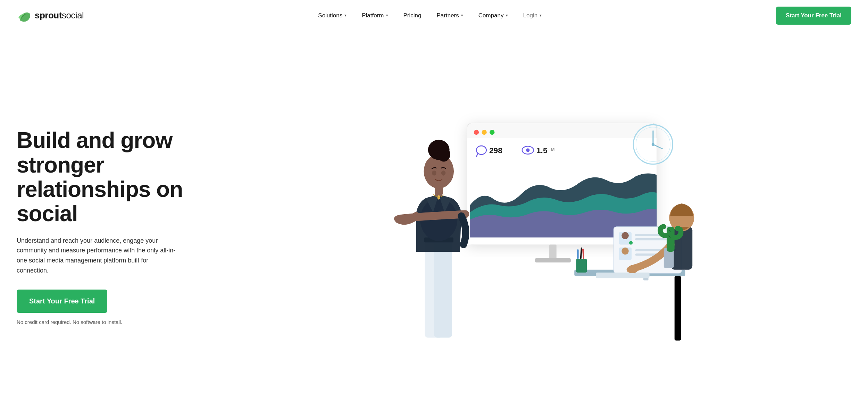  I want to click on svg-text: 1.5, so click(542, 150).